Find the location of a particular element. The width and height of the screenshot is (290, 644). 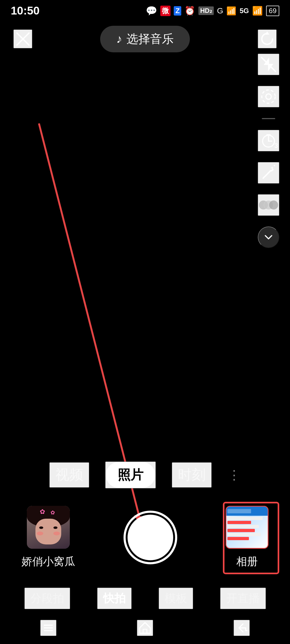

music-button-label: 选择音乐 is located at coordinates (150, 39).